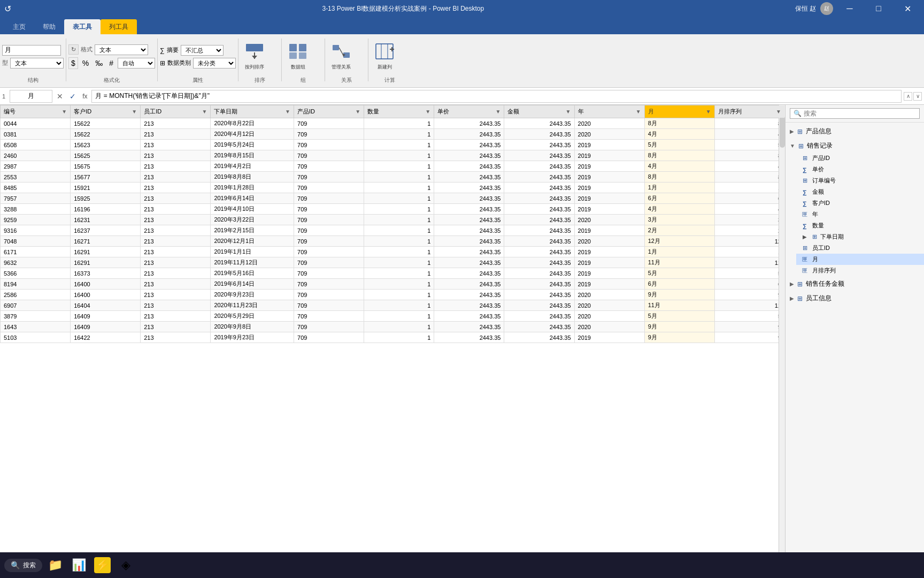 Image resolution: width=924 pixels, height=578 pixels. What do you see at coordinates (860, 203) in the screenshot?
I see `field-item-customer-id: ∑ 客户ID` at bounding box center [860, 203].